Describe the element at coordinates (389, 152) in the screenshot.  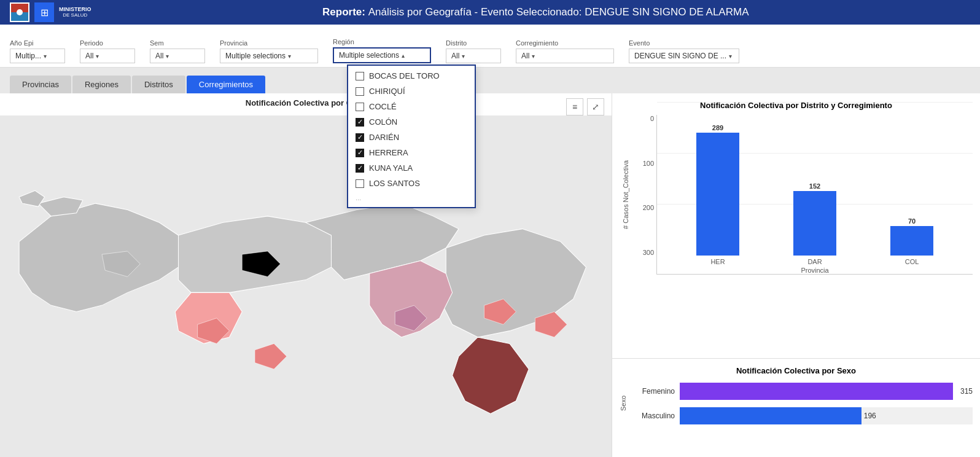
I see `dropdown-label-herrera: HERRERA` at that location.